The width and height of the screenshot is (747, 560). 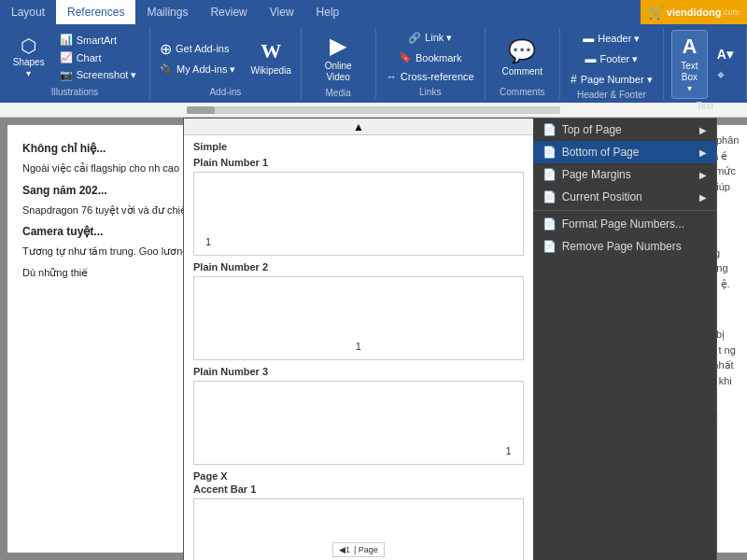 I want to click on current-position-icon: 📄, so click(x=549, y=197).